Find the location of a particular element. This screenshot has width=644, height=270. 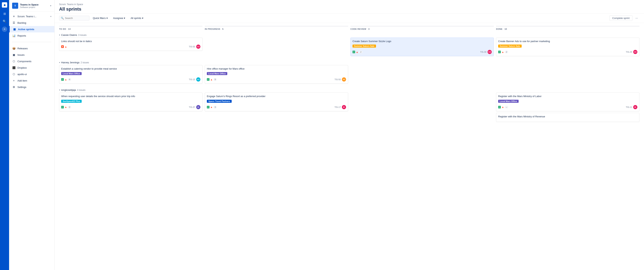

col-header-done: DONE 10 is located at coordinates (568, 29).